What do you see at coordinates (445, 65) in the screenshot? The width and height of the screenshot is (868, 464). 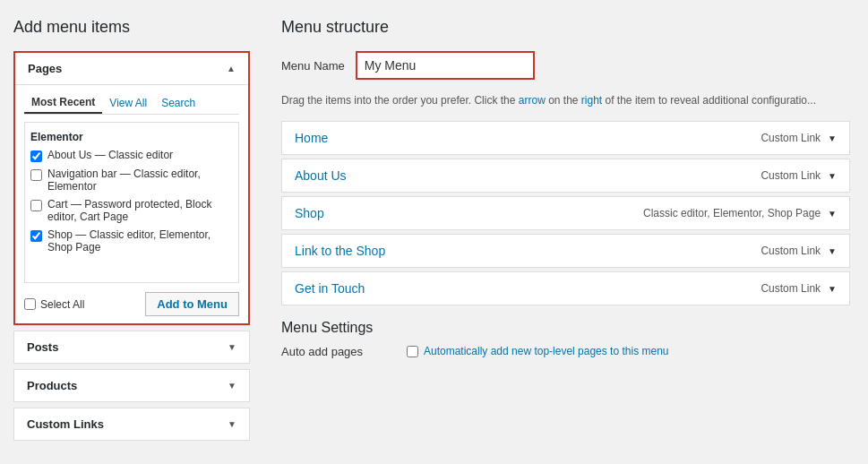 I see `menu-name-input` at bounding box center [445, 65].